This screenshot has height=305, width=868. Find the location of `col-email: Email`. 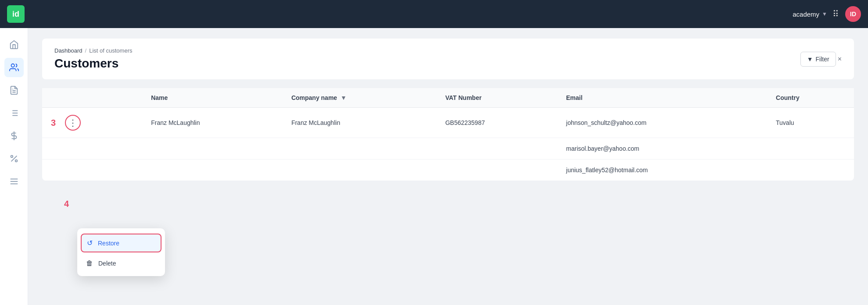

col-email: Email is located at coordinates (662, 98).